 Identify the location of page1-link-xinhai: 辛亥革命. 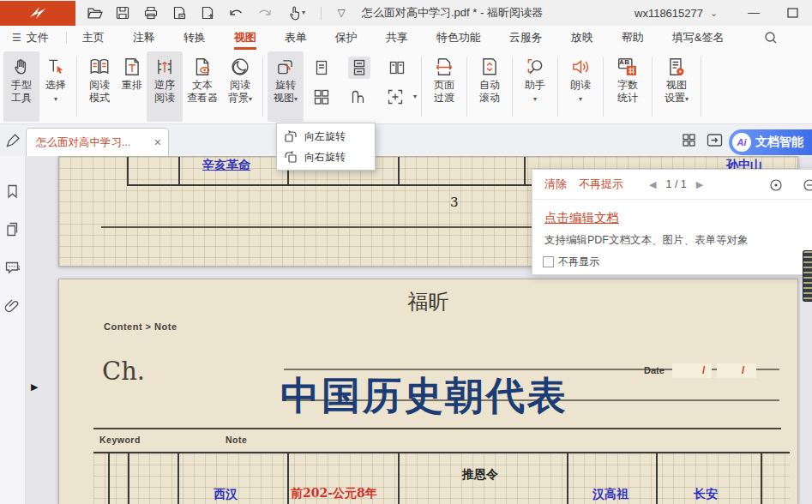
(226, 165).